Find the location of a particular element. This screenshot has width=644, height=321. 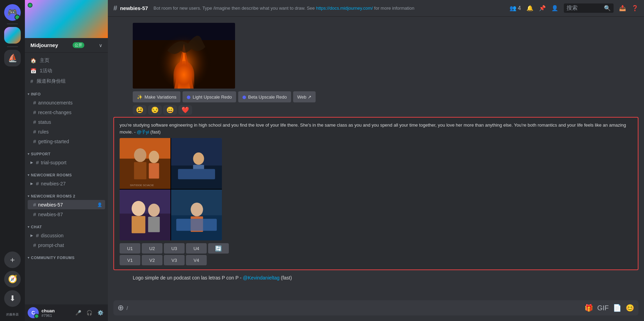

channel-newbies-57: # newbies-57 👤 is located at coordinates (66, 205).